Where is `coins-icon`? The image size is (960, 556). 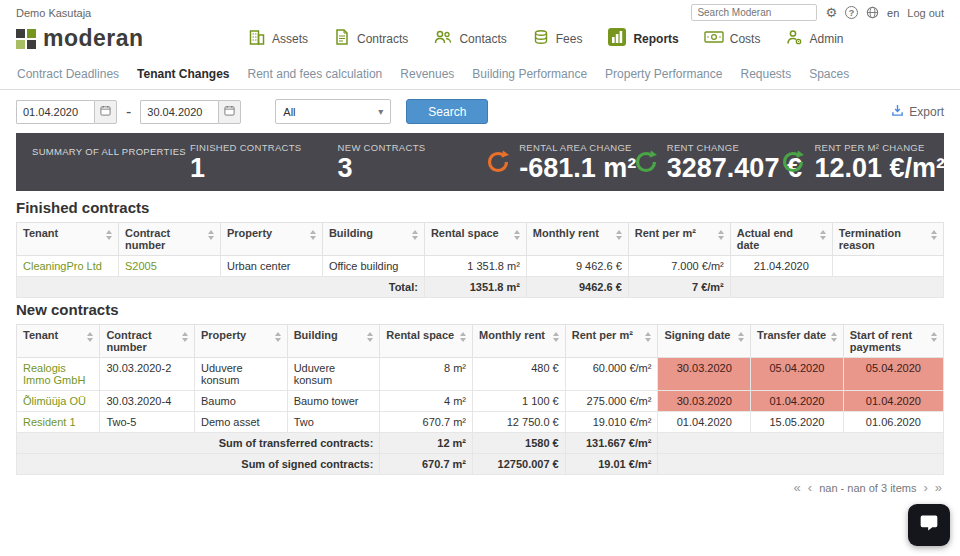
coins-icon is located at coordinates (541, 38).